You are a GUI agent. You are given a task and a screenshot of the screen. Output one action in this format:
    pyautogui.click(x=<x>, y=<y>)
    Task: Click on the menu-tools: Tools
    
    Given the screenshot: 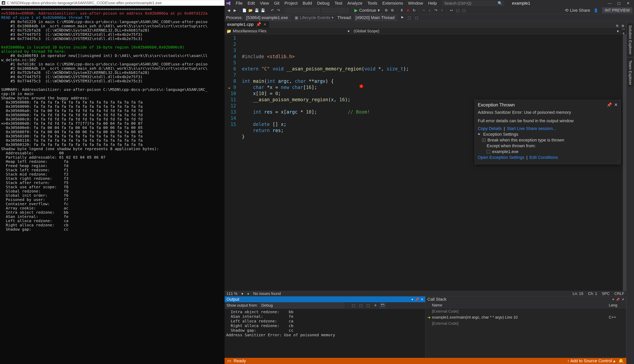 What is the action you would take?
    pyautogui.click(x=372, y=4)
    